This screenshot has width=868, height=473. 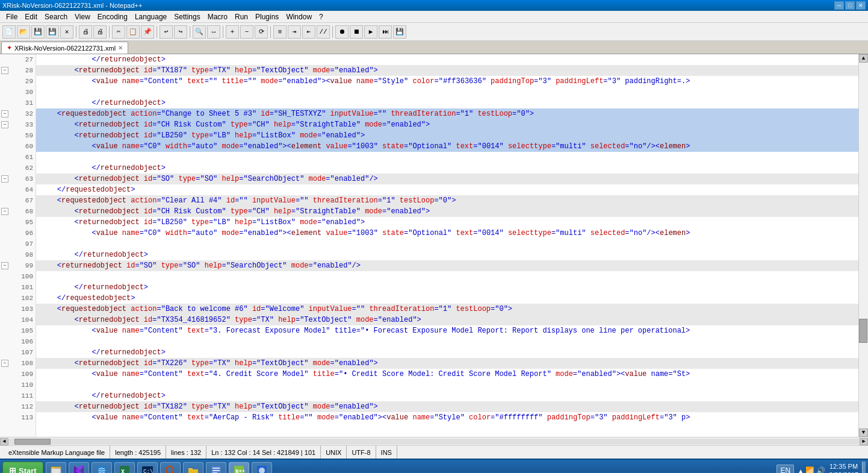 I want to click on tab-xml-file: ✦ XRisk-NoVersion-0622122731.xml ✕, so click(x=65, y=48).